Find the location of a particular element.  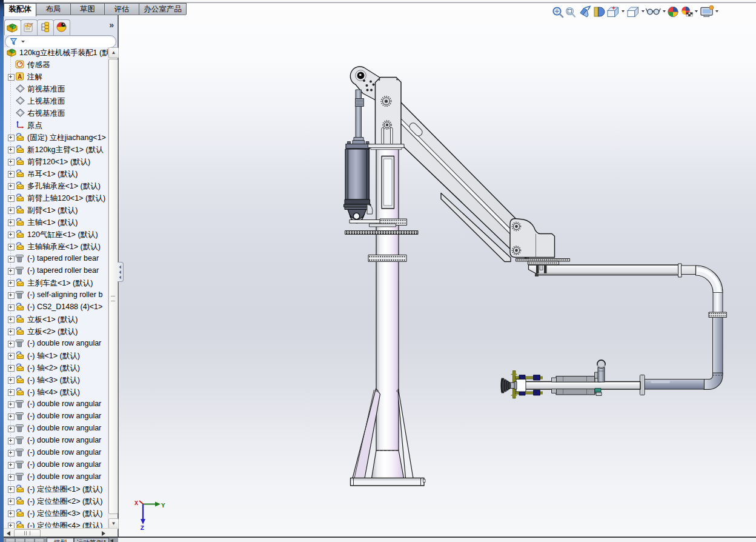

svg-text: Y is located at coordinates (164, 506).